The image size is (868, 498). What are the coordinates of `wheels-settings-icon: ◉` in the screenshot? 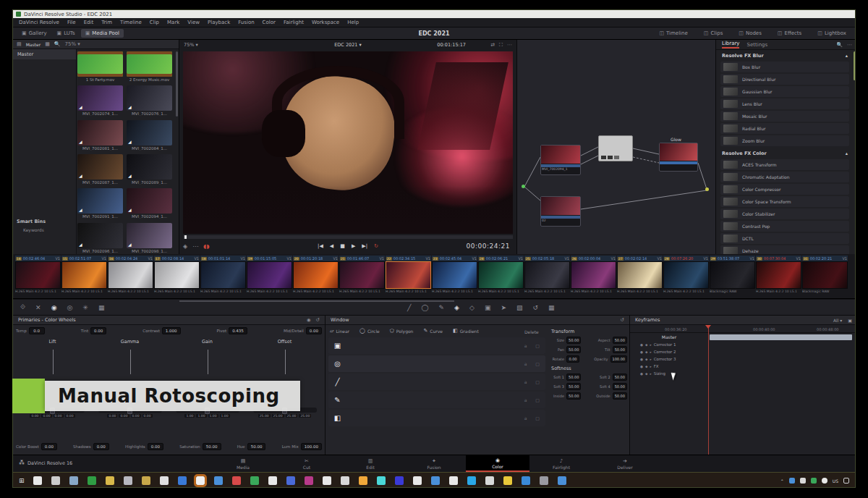 It's located at (309, 320).